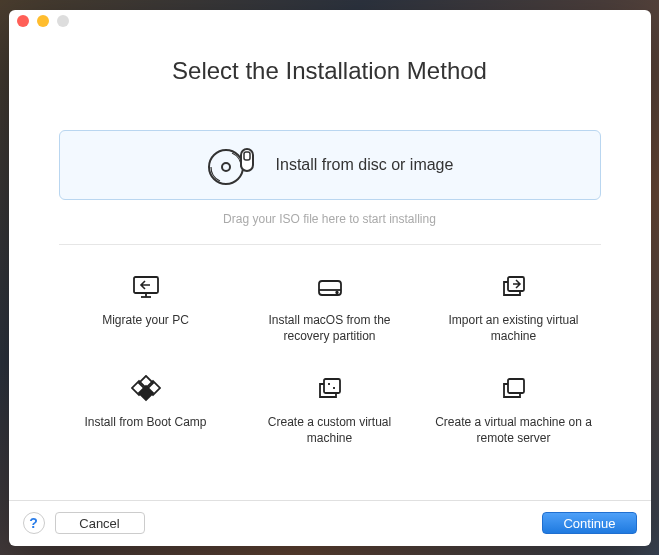 Image resolution: width=659 pixels, height=555 pixels. Describe the element at coordinates (43, 21) in the screenshot. I see `minimize-window-button` at that location.